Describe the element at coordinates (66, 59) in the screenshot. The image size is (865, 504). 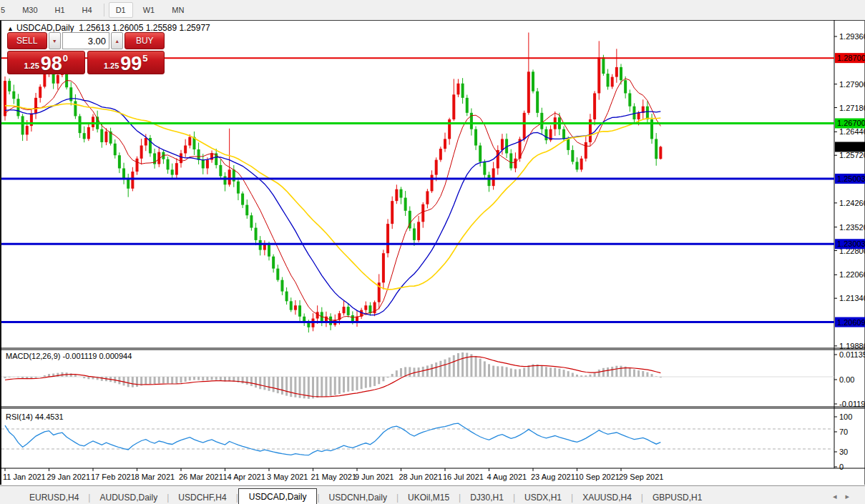
I see `sell-price-sup: 0` at that location.